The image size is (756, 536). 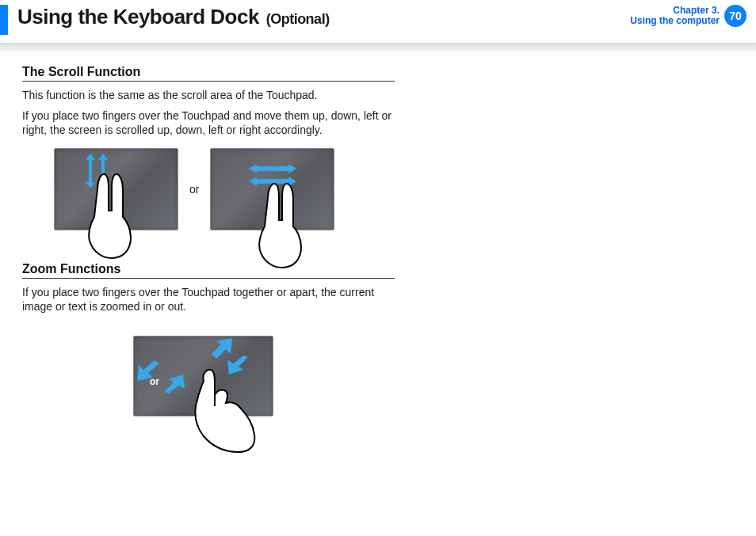 I want to click on header-right: Chapter 3. Using the computer 70, so click(x=688, y=16).